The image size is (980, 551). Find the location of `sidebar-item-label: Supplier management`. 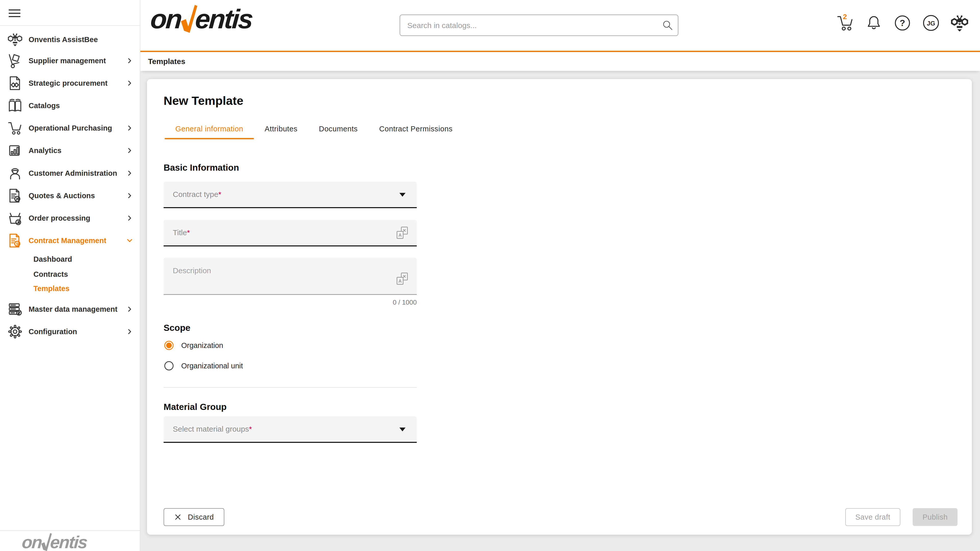

sidebar-item-label: Supplier management is located at coordinates (67, 61).